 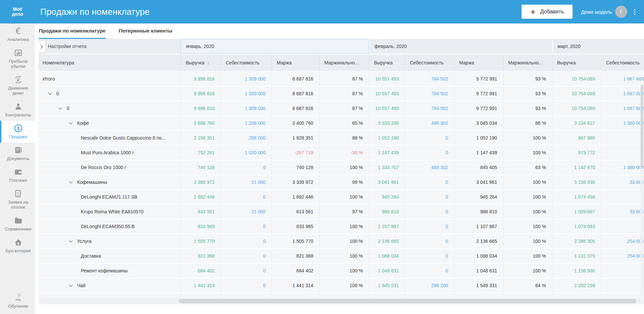 What do you see at coordinates (344, 153) in the screenshot?
I see `metric-cell-pct: -36 %` at bounding box center [344, 153].